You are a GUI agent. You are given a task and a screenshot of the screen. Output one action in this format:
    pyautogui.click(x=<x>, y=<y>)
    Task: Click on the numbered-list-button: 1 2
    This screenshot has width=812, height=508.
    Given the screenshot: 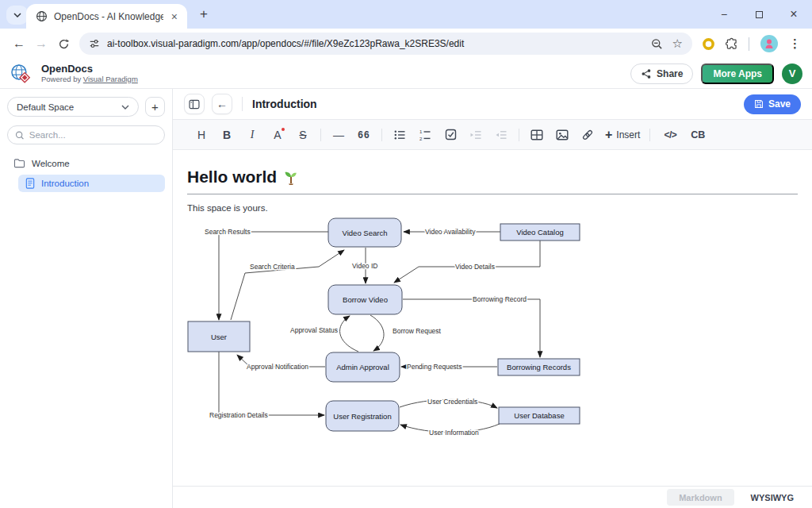 What is the action you would take?
    pyautogui.click(x=425, y=135)
    